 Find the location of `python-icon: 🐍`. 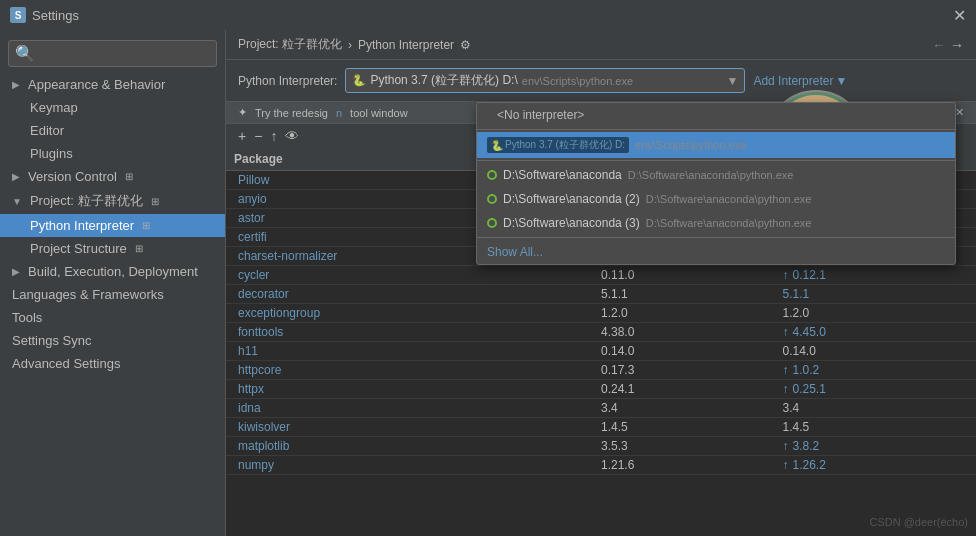

python-icon: 🐍 is located at coordinates (359, 80).